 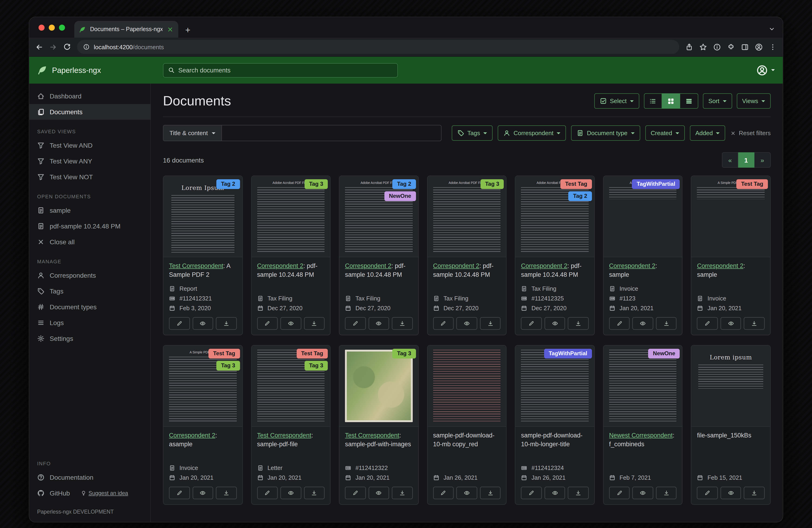 I want to click on tab-search-chevron-icon, so click(x=772, y=29).